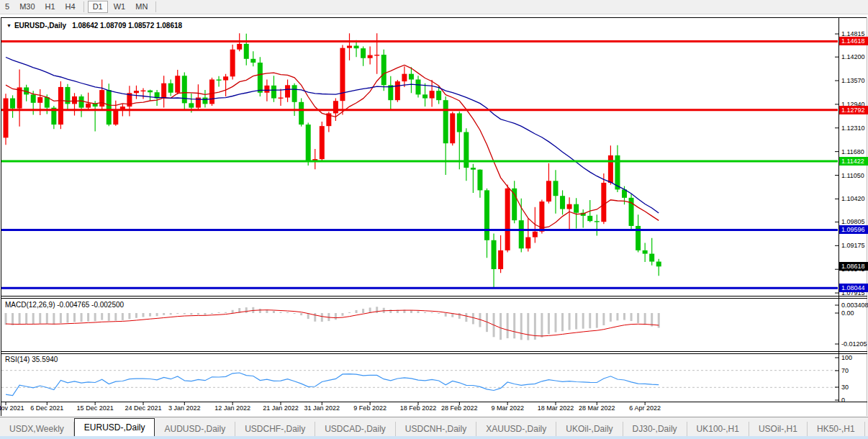 The height and width of the screenshot is (439, 868). Describe the element at coordinates (434, 298) in the screenshot. I see `main-macd-splitter-b` at that location.